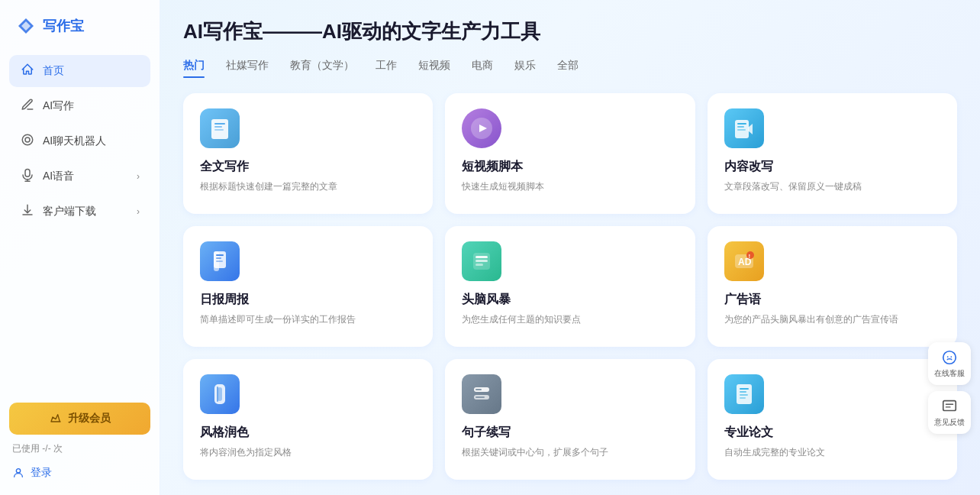  I want to click on card-desc: 将内容润色为指定风格, so click(308, 452).